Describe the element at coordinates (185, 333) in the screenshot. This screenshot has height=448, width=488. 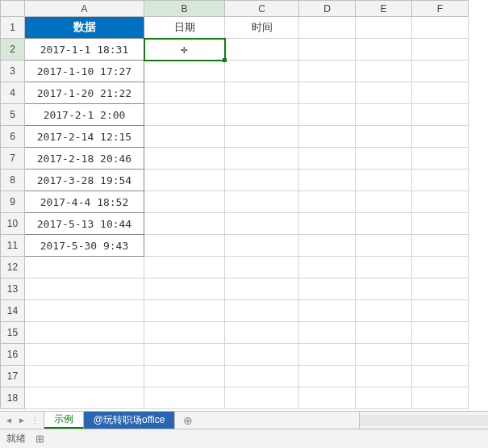
I see `cell-B15` at that location.